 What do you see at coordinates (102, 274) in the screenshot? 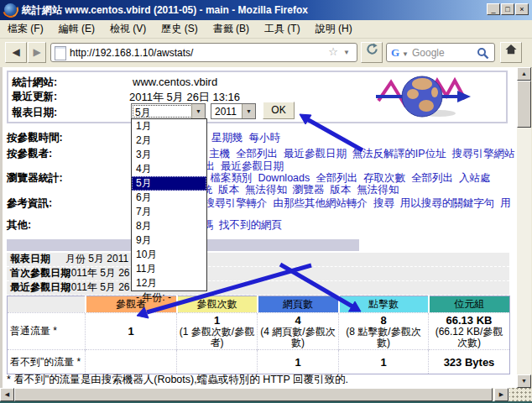
I see `summary-value: 2011年 5月 26日` at bounding box center [102, 274].